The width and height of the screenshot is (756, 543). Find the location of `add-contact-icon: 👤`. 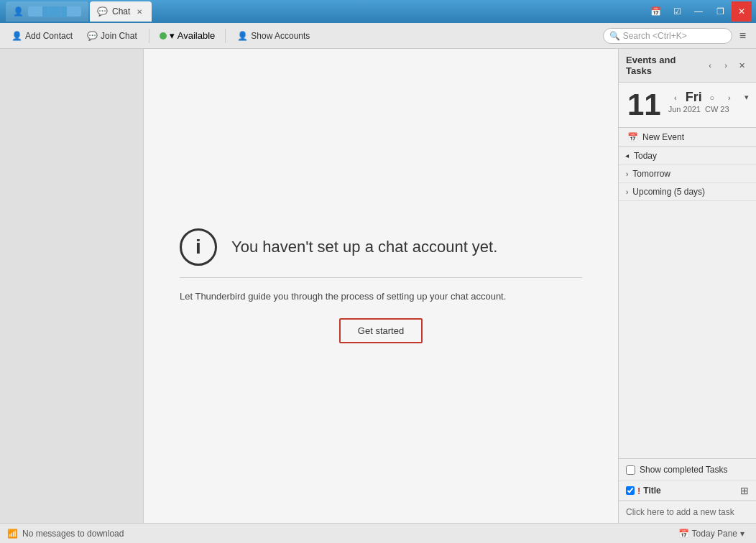

add-contact-icon: 👤 is located at coordinates (17, 36).